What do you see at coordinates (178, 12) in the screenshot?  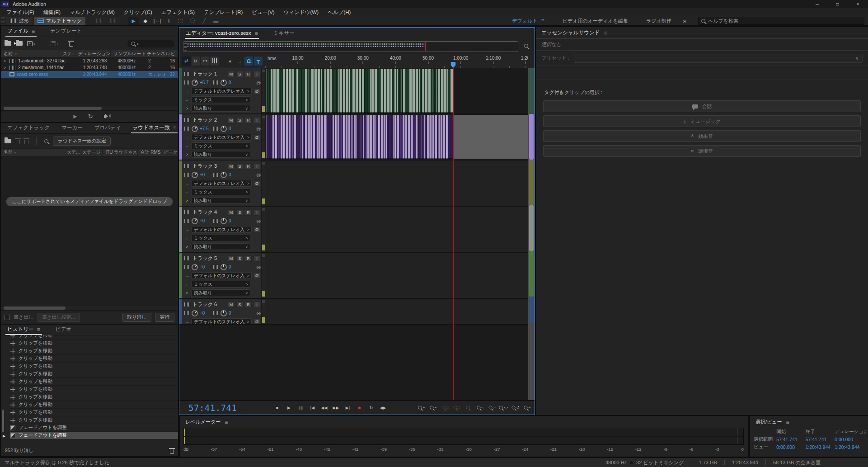 I see `menu-item: エフェクト(S)` at bounding box center [178, 12].